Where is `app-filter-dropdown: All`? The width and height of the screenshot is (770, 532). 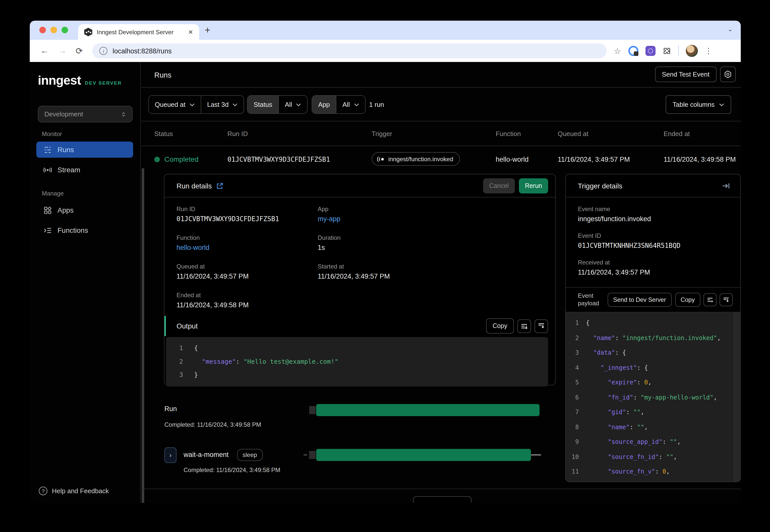
app-filter-dropdown: All is located at coordinates (350, 105).